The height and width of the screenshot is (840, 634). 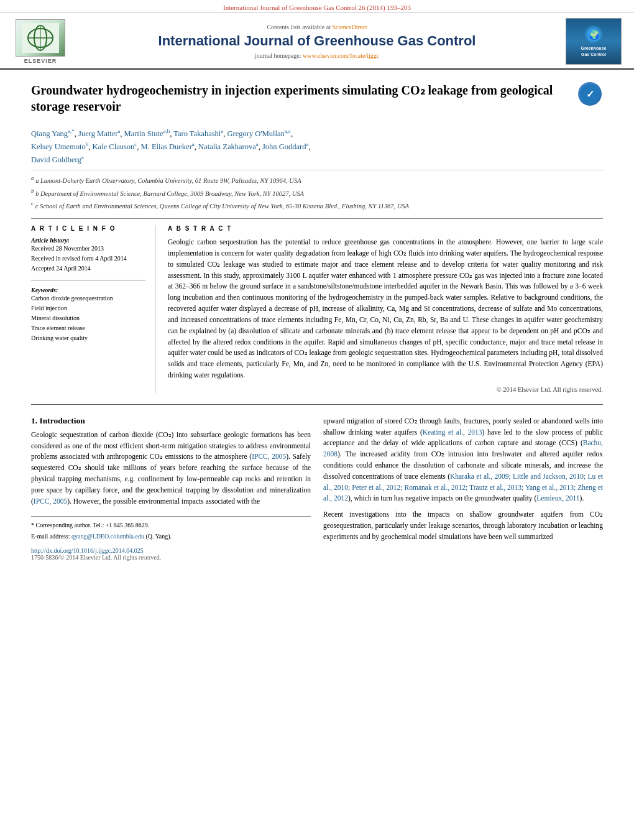 I want to click on issn: 1750-5836/© 2014 Elsevier Ltd. All right…, so click(x=171, y=557).